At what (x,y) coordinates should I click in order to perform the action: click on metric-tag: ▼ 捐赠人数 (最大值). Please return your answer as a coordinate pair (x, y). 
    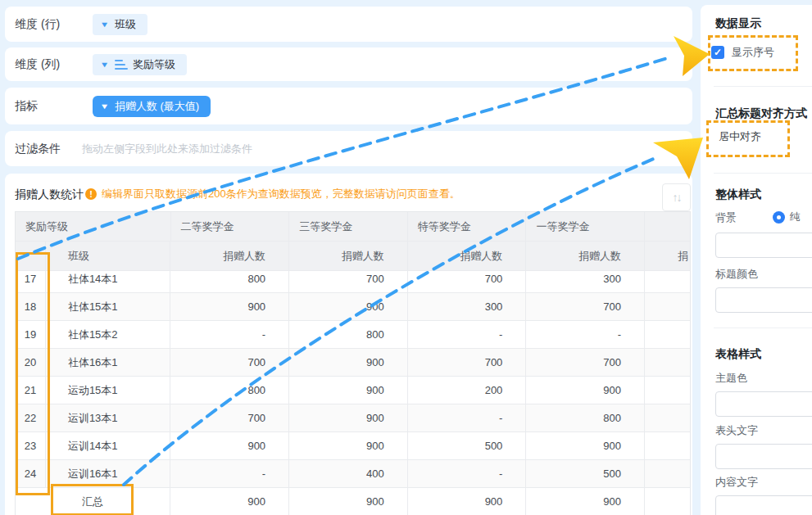
    Looking at the image, I should click on (152, 106).